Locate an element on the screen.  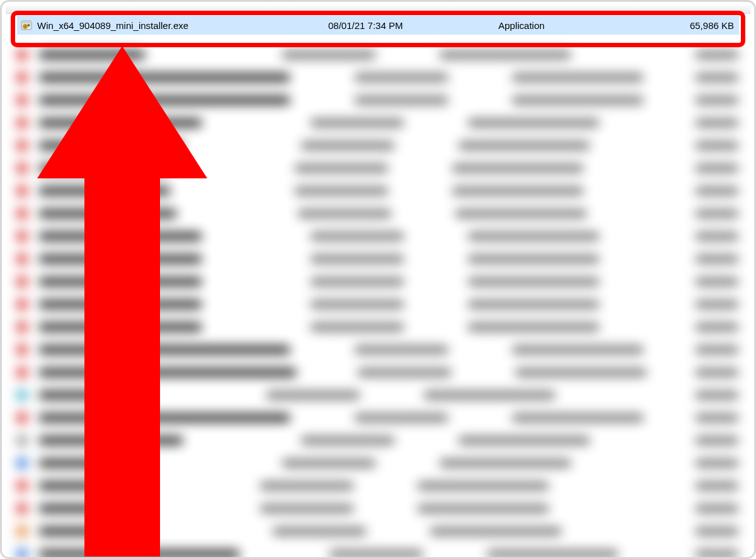
installer-exe-icon is located at coordinates (26, 25).